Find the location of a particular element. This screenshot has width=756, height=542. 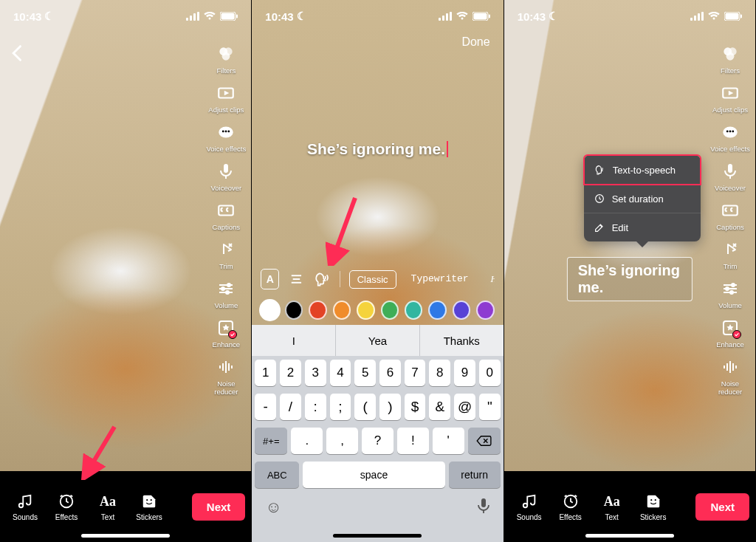

key: 1 is located at coordinates (266, 373).